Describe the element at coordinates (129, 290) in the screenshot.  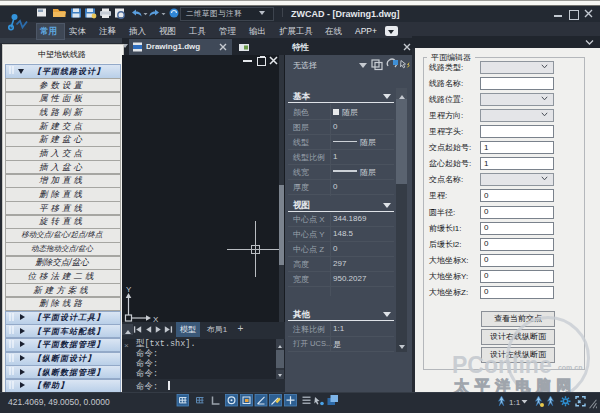
I see `svg-text: Y` at that location.